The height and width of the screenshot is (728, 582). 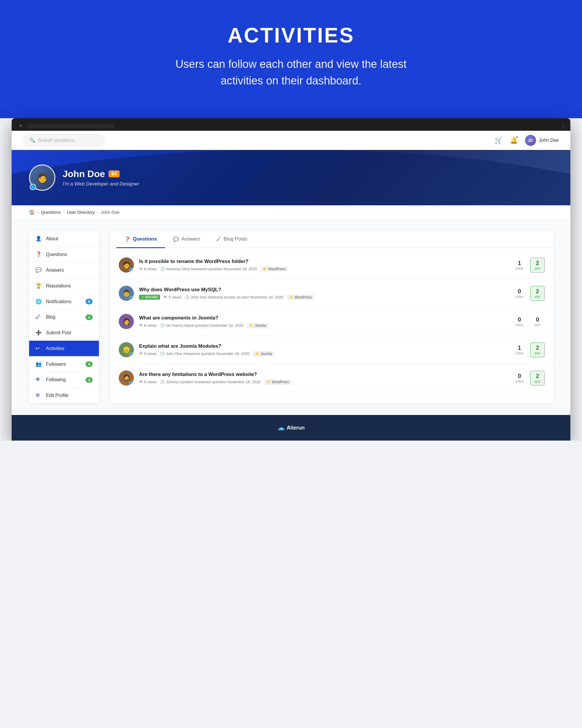 What do you see at coordinates (89, 364) in the screenshot?
I see `followers-badge: 4` at bounding box center [89, 364].